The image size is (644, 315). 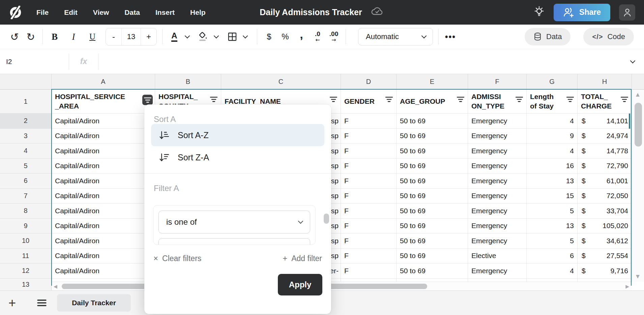 I want to click on row-number: 12, so click(x=26, y=271).